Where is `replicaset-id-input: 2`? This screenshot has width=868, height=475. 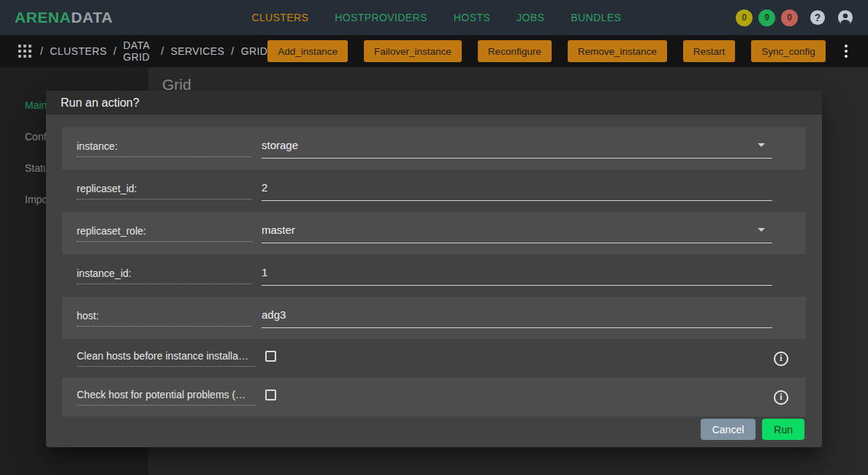 replicaset-id-input: 2 is located at coordinates (517, 191).